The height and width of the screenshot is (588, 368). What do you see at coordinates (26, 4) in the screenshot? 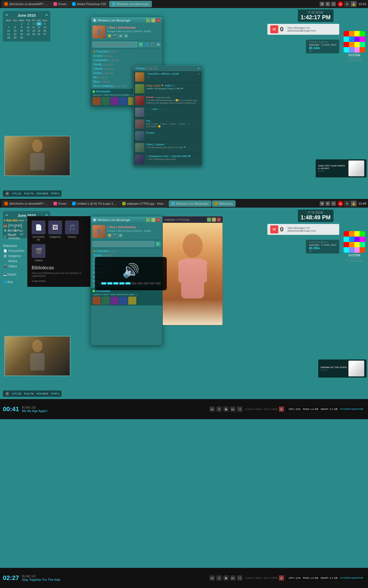
I see `taskbar-item-deviant-1: Jefrichiroho on deviantART -...` at bounding box center [26, 4].